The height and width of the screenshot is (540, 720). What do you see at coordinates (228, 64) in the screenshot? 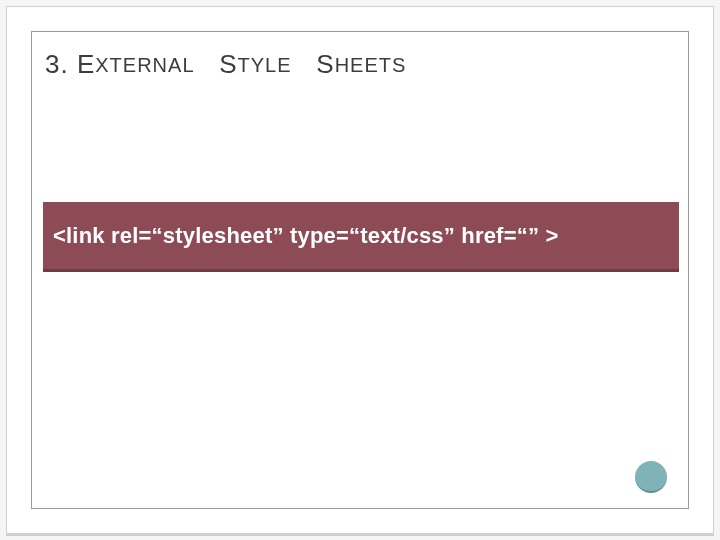
I see `title-w2-cap: S` at bounding box center [228, 64].